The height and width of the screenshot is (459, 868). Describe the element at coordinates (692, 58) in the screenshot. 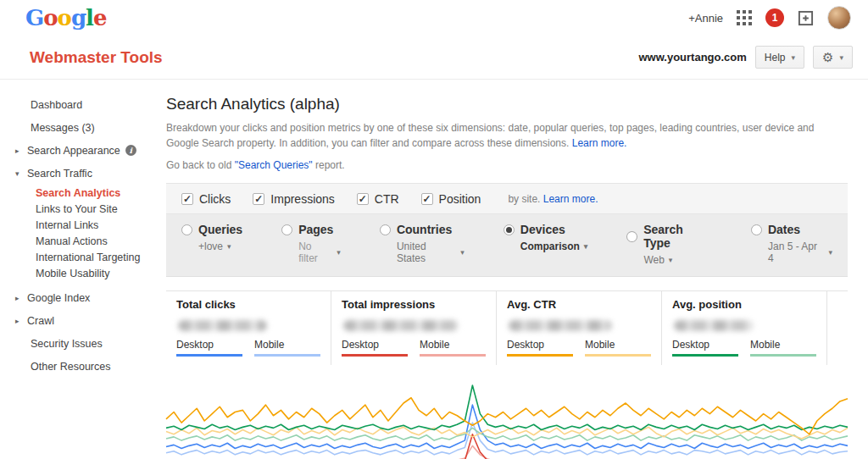

I see `site-url: www.yourtango.com` at that location.